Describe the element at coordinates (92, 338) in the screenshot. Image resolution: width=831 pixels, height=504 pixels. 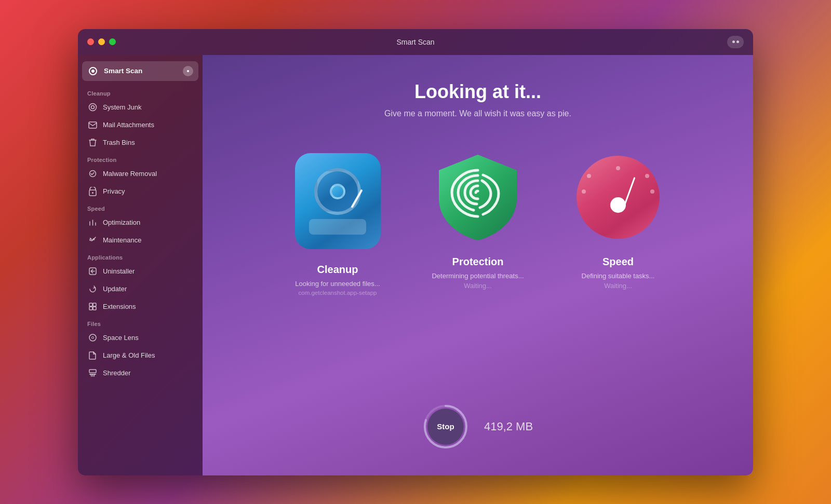
I see `space-icon` at that location.